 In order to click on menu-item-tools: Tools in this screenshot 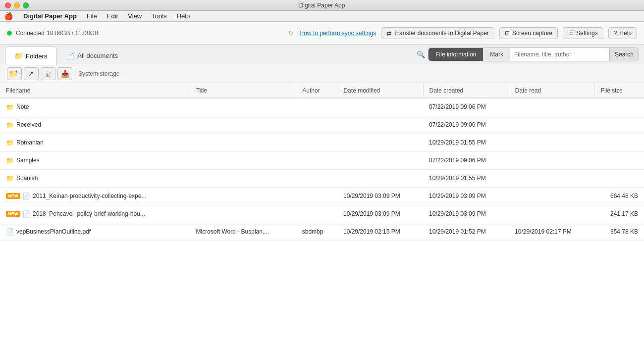, I will do `click(159, 16)`.